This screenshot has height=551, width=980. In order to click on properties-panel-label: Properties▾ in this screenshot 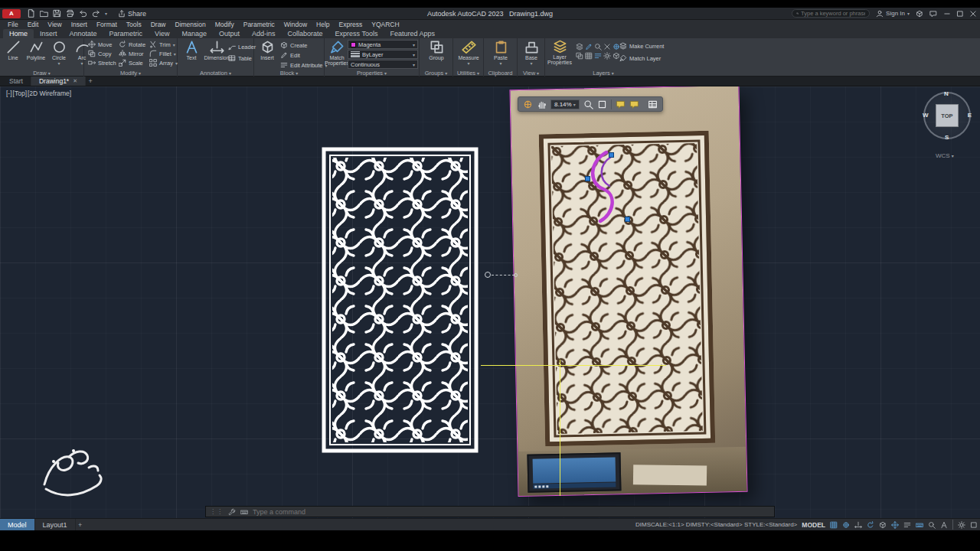, I will do `click(372, 73)`.